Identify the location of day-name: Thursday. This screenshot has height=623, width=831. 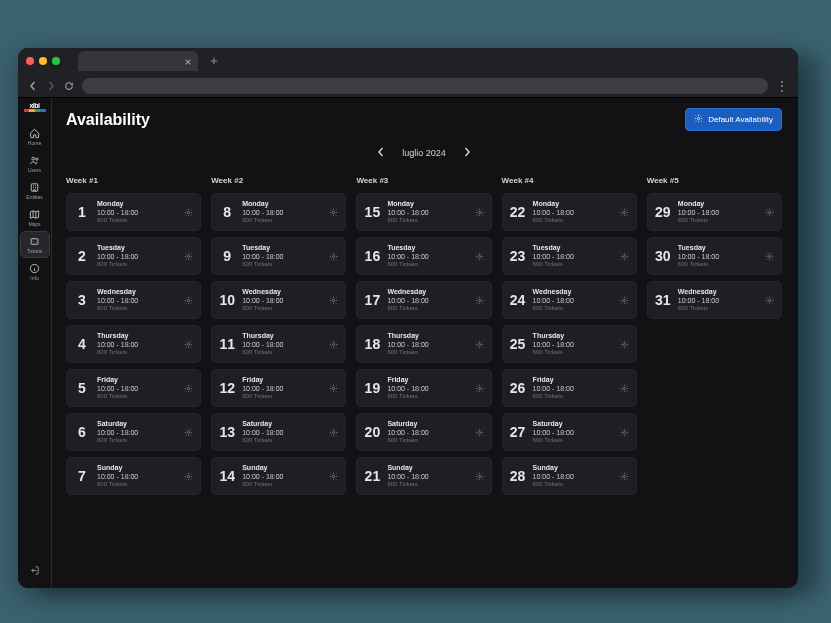
(573, 336).